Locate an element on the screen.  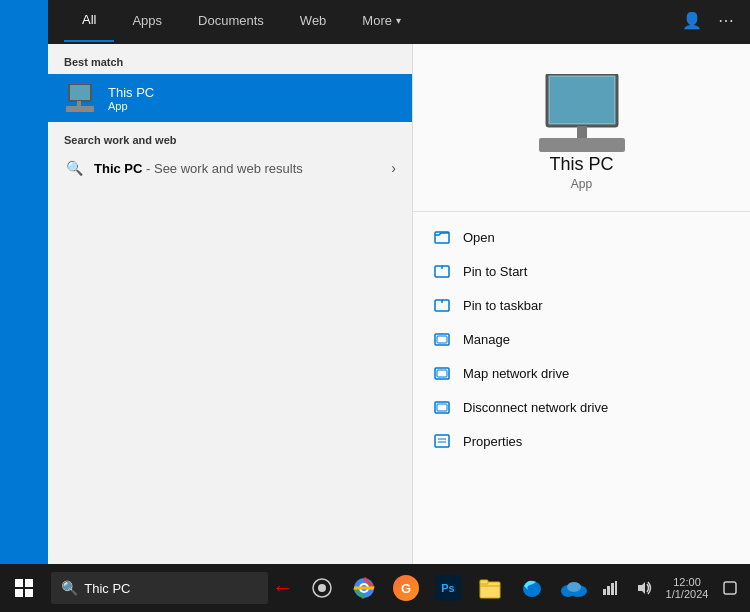
app-title: This PC is located at coordinates (581, 164).